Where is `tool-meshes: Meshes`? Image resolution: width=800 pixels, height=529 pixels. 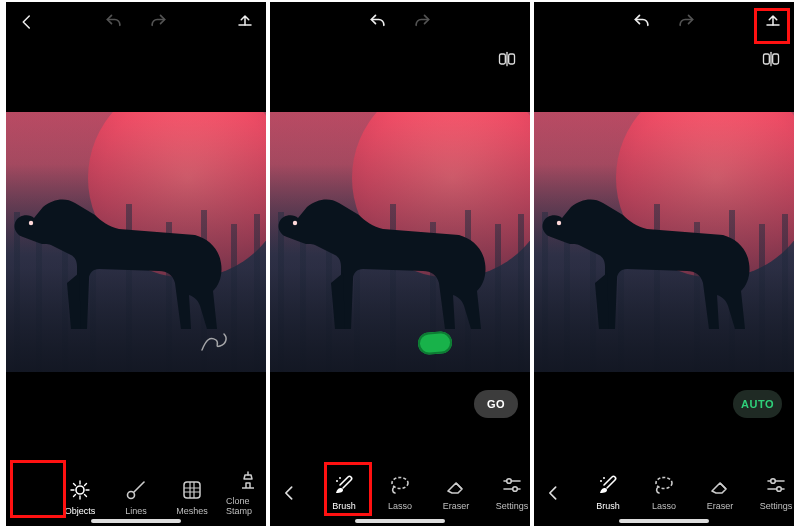 tool-meshes: Meshes is located at coordinates (192, 498).